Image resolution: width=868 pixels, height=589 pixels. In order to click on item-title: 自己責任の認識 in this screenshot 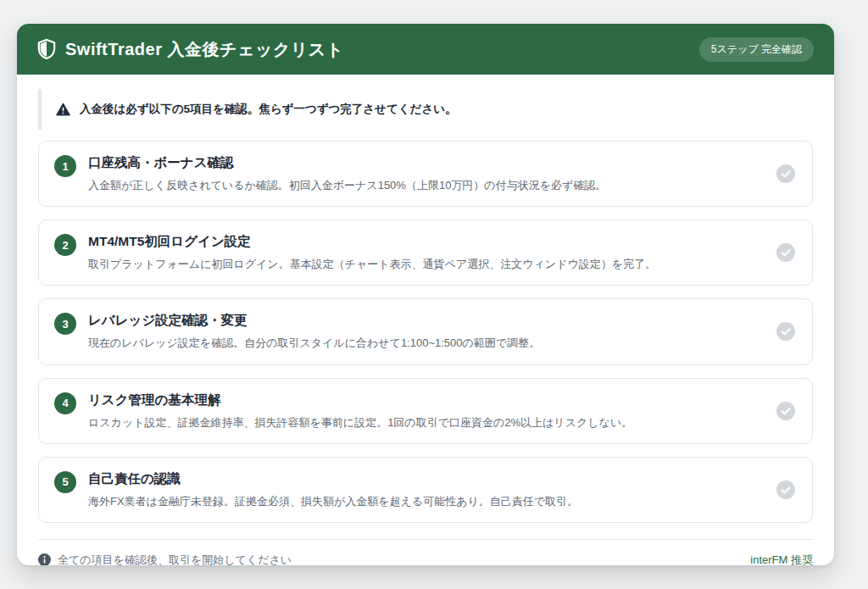, I will do `click(426, 480)`.